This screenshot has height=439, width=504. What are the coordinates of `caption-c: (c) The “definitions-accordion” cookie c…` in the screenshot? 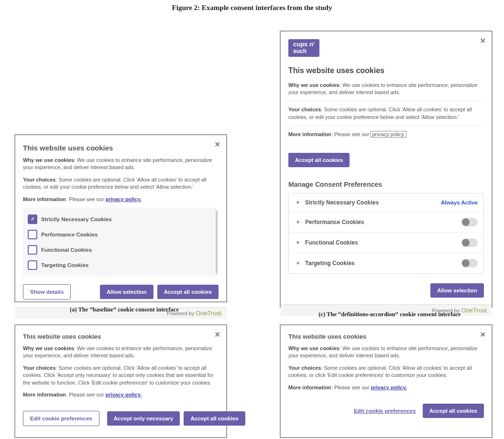 It's located at (390, 314).